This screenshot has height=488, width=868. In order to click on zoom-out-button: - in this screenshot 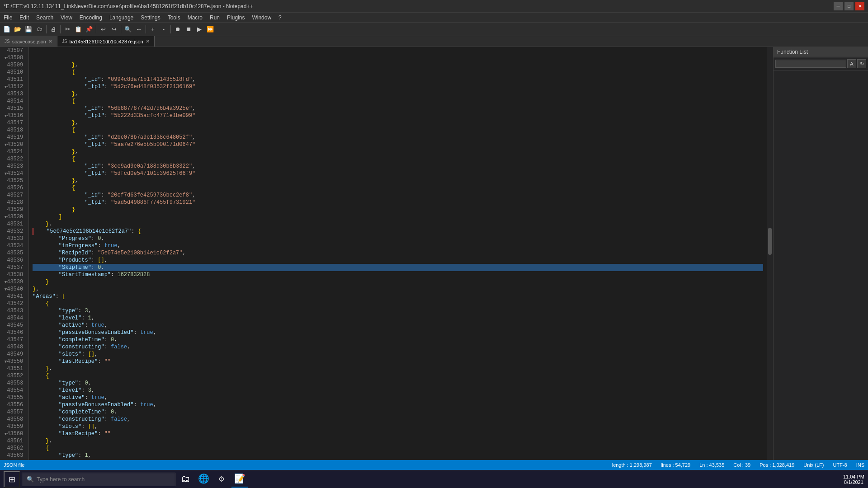, I will do `click(164, 29)`.